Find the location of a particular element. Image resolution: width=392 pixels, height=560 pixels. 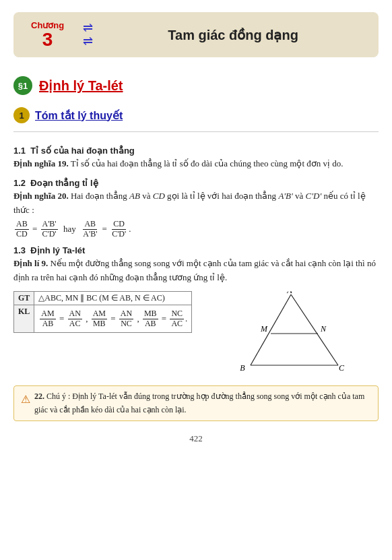

def-9: Định lí 9. Nếu một đường thẳng song song… is located at coordinates (196, 271).